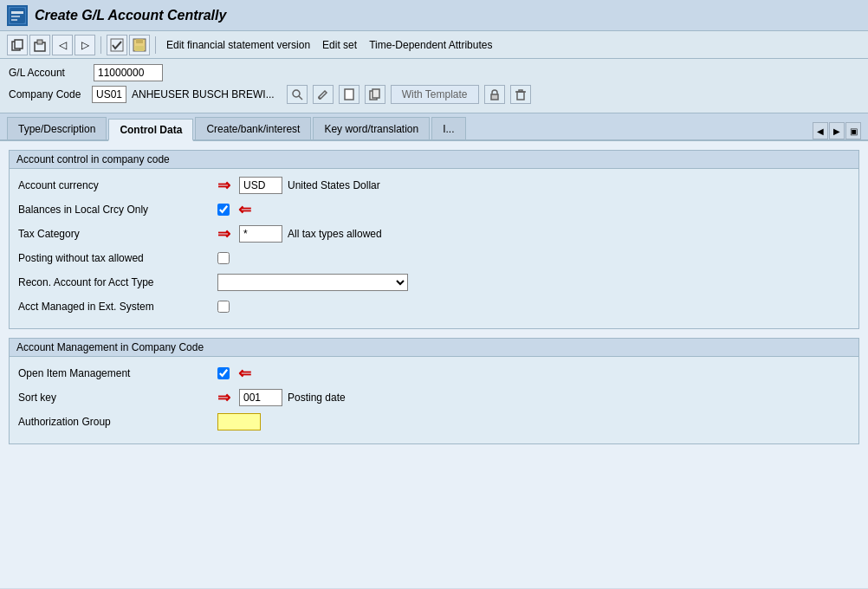 This screenshot has width=868, height=589. What do you see at coordinates (118, 282) in the screenshot?
I see `recon-account-label: Recon. Account for Acct Type` at bounding box center [118, 282].